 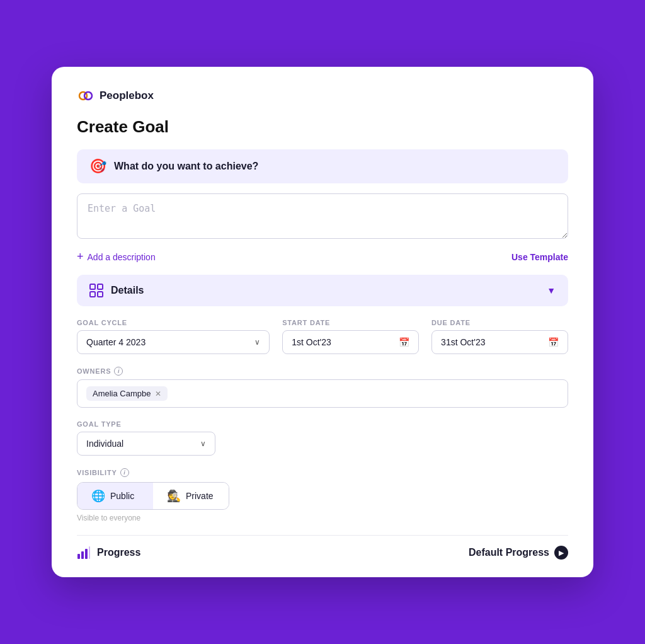 What do you see at coordinates (122, 496) in the screenshot?
I see `public-label: Public` at bounding box center [122, 496].